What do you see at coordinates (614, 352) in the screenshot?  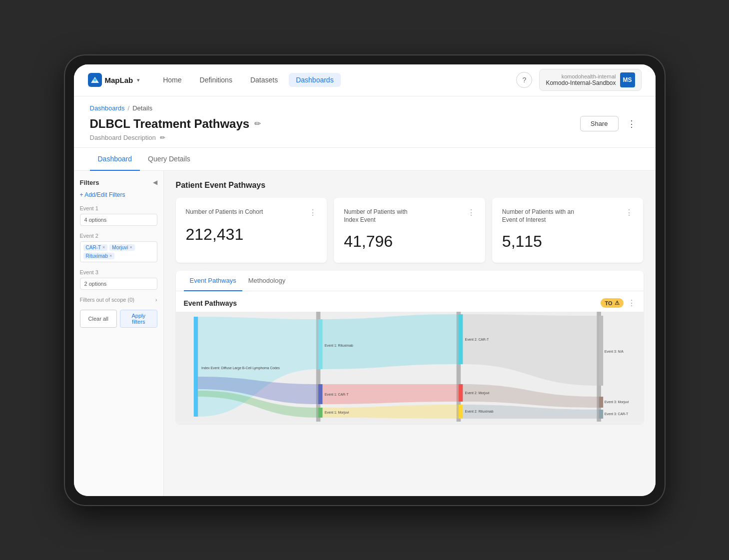 I see `svg-text: Event 3: N/A` at bounding box center [614, 352].